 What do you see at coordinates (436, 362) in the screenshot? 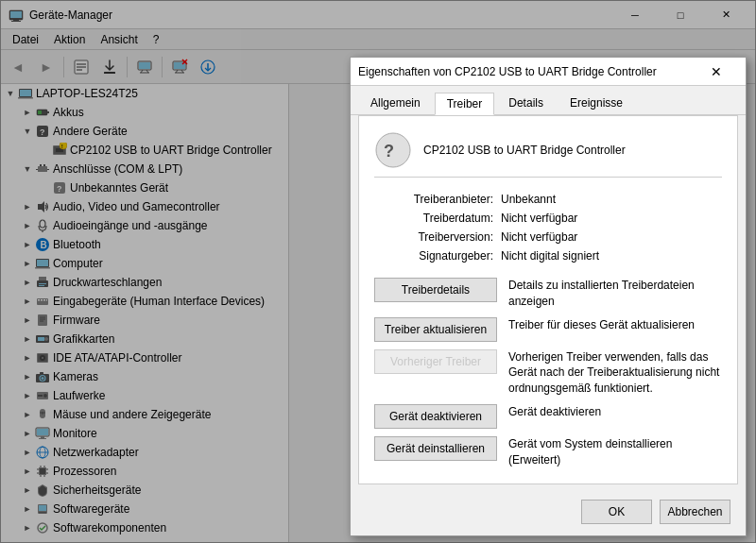
I see `vorheriger-treiber-button: Vorheriger Treiber` at bounding box center [436, 362].